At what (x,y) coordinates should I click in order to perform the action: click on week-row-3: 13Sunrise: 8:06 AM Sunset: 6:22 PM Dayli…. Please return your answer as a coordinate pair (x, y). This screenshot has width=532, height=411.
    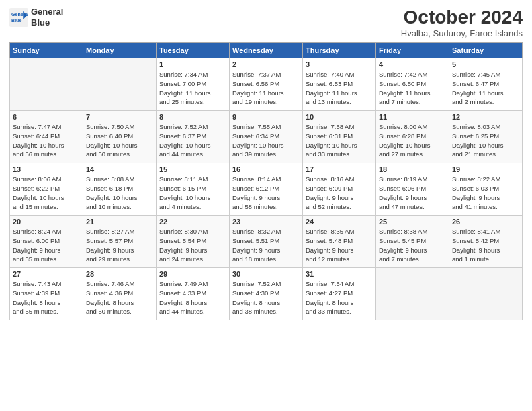
    Looking at the image, I should click on (266, 189).